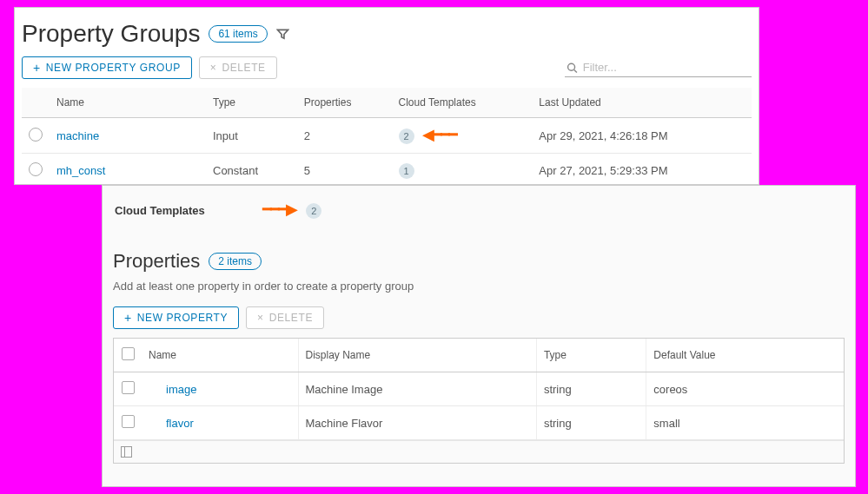  Describe the element at coordinates (344, 102) in the screenshot. I see `col-properties: Properties` at that location.